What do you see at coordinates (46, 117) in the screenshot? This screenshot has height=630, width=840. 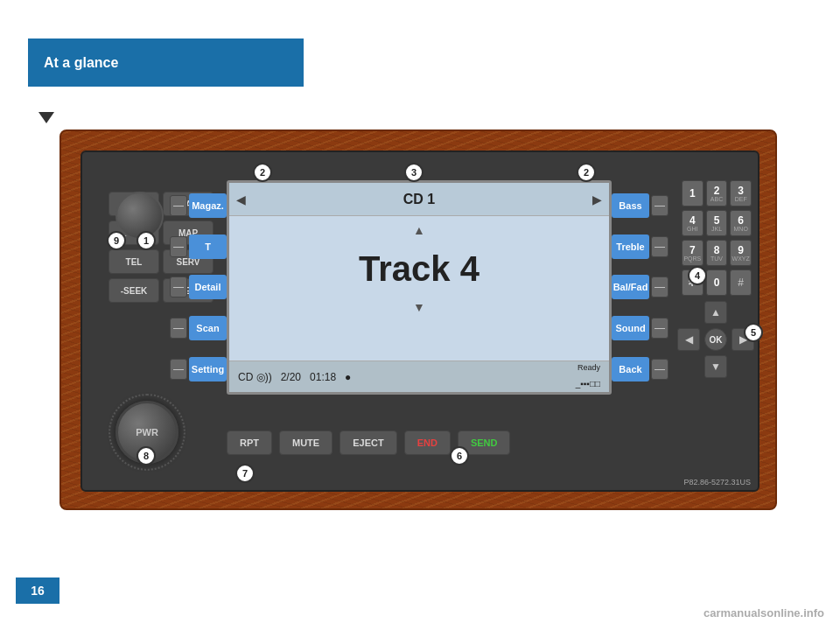 I see `down-arrow-icon` at bounding box center [46, 117].